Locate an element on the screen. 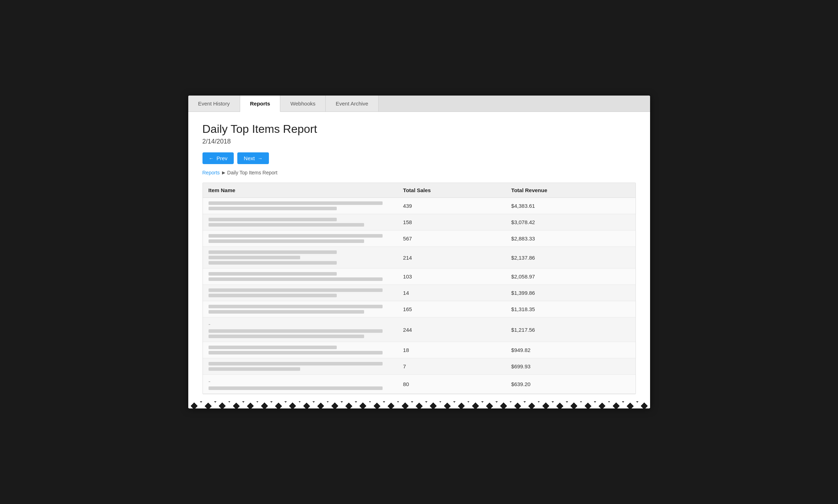 The width and height of the screenshot is (838, 504). prev-button: ← Prev is located at coordinates (218, 158).